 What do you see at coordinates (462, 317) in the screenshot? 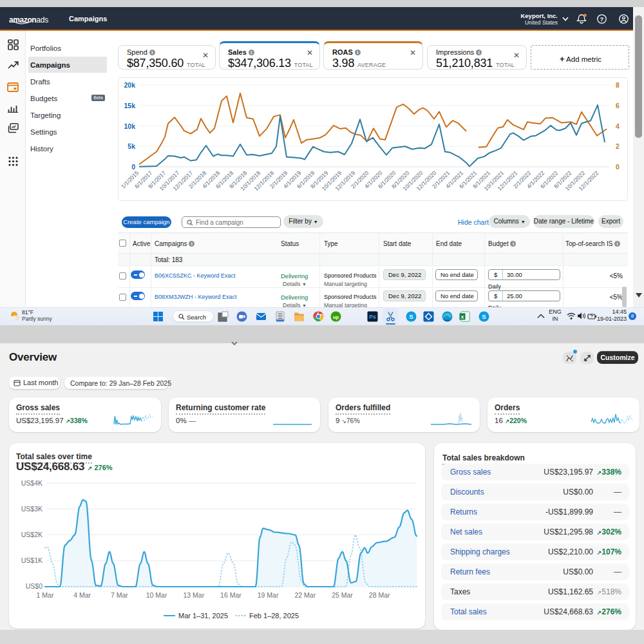
I see `svg-text: X` at bounding box center [462, 317].